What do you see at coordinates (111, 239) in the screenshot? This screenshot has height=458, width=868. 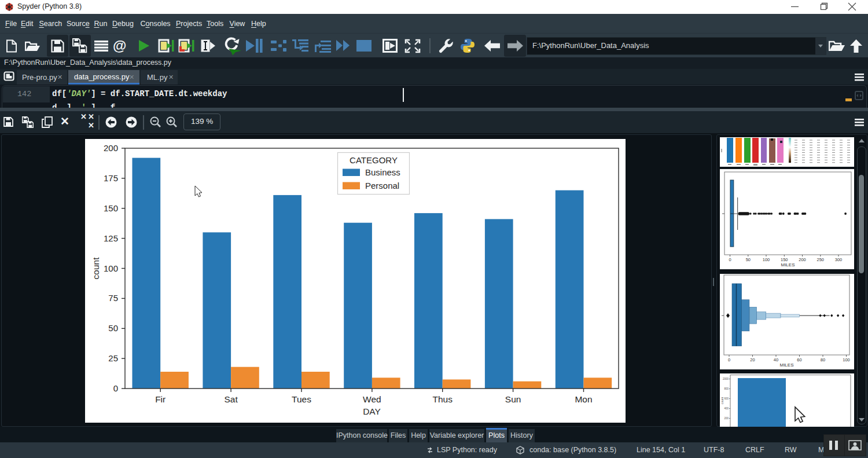 I see `svg-text: 125` at bounding box center [111, 239].